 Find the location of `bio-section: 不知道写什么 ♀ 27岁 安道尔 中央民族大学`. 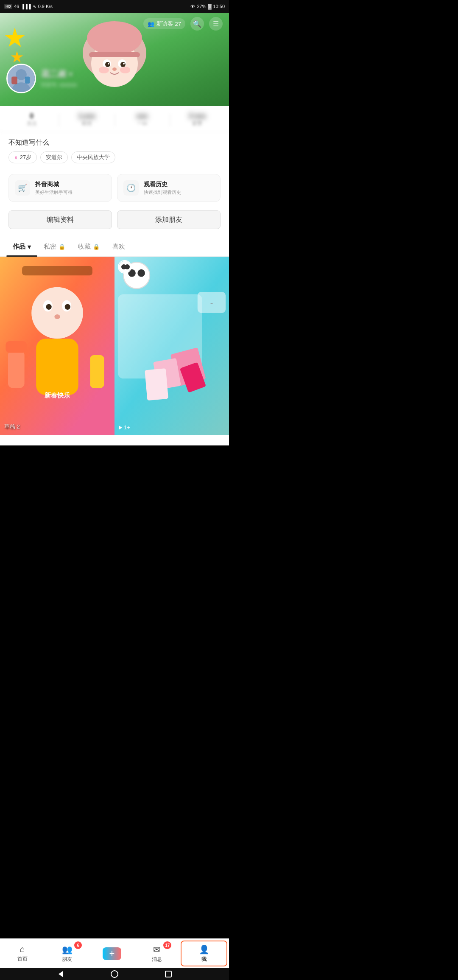

bio-section: 不知道写什么 ♀ 27岁 安道尔 中央民族大学 is located at coordinates (114, 150).